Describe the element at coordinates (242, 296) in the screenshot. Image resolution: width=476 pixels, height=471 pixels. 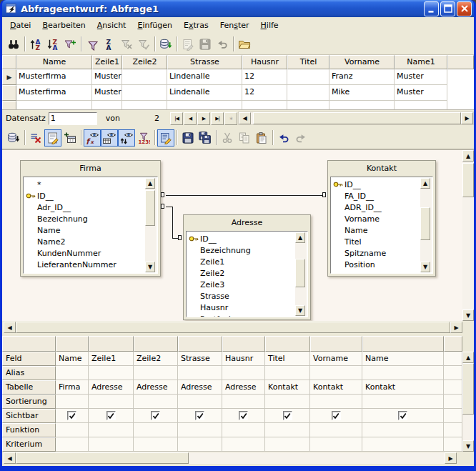
I see `field-strasse: Strasse` at that location.